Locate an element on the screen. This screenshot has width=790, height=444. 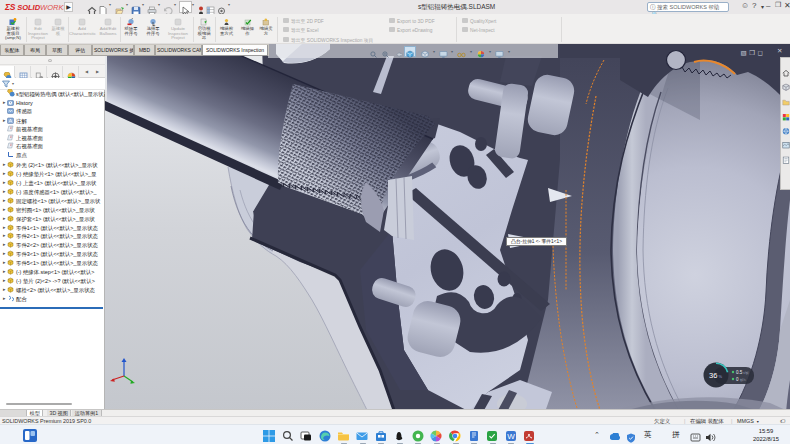
svg-text: 帧/s is located at coordinates (743, 380).